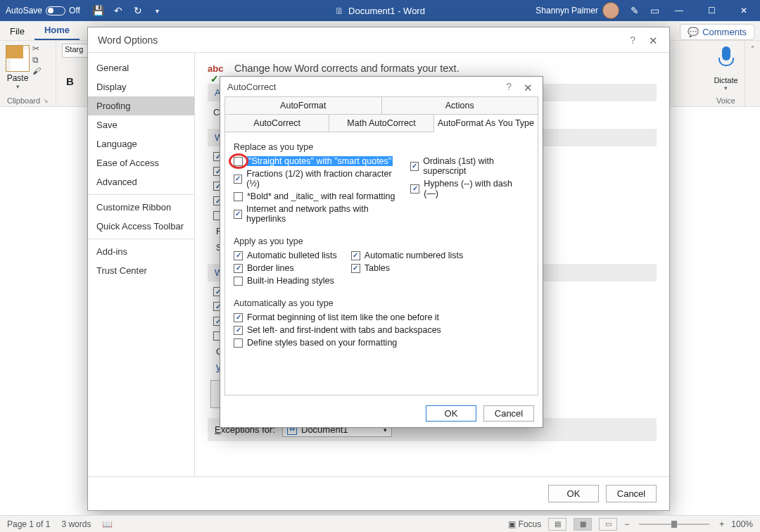 The image size is (760, 532). I want to click on focus-mode-button: ▣ Focus, so click(525, 524).